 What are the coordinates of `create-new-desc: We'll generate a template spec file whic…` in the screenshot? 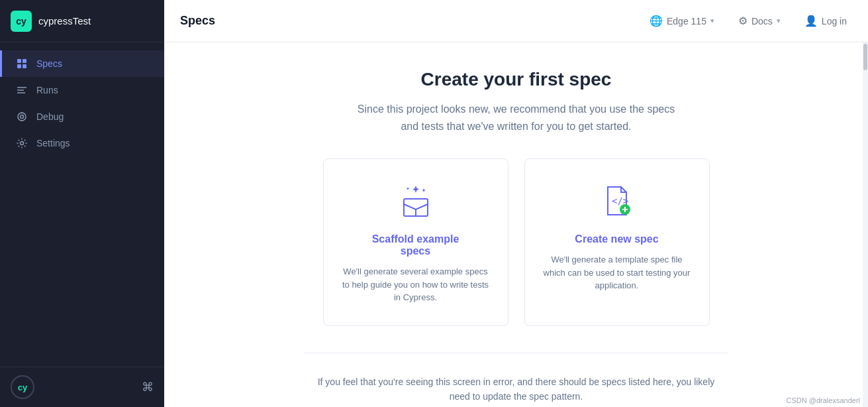 It's located at (617, 273).